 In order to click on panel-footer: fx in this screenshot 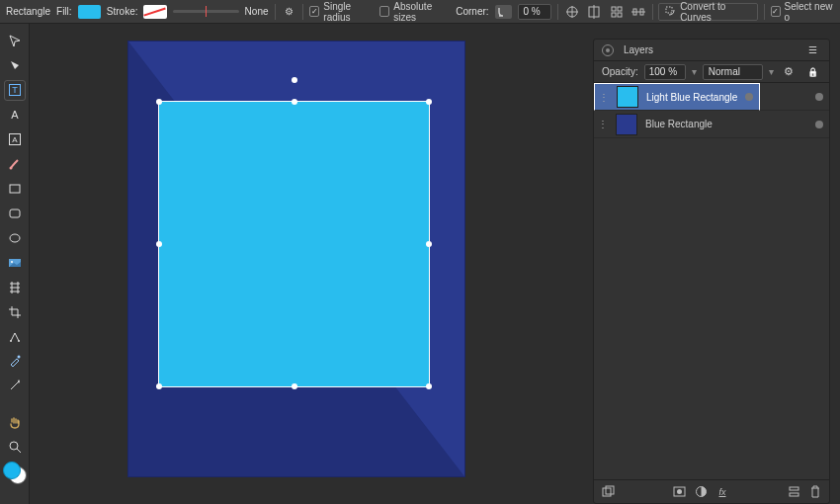, I will do `click(712, 491)`.